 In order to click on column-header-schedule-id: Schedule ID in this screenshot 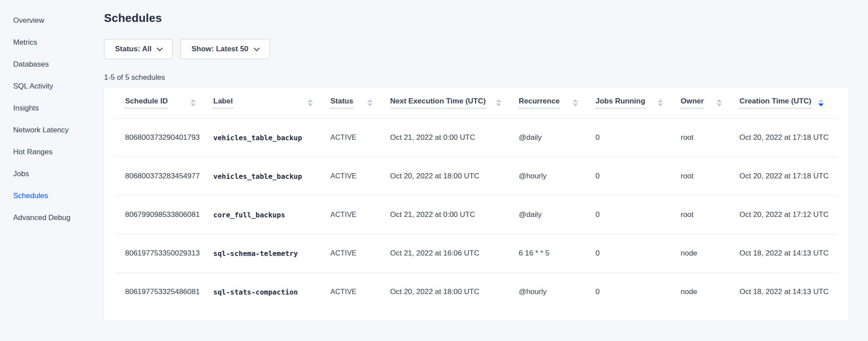, I will do `click(164, 103)`.